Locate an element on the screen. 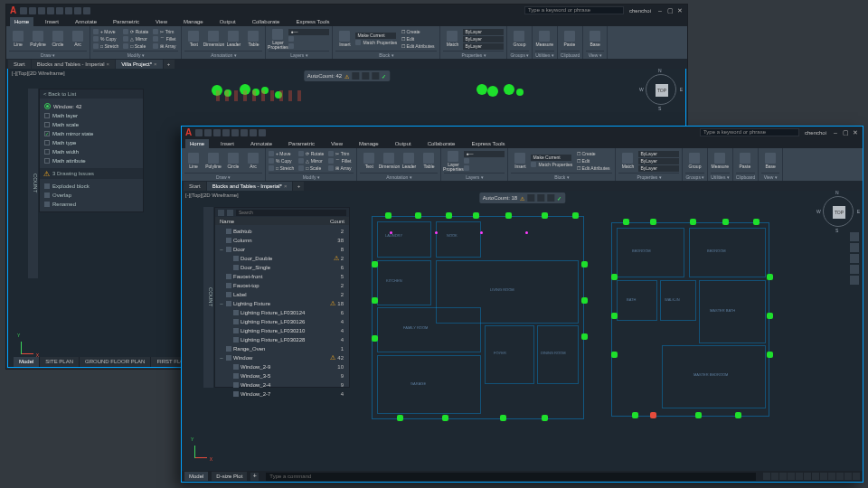 The width and height of the screenshot is (868, 488). ucs-icon: XY is located at coordinates (24, 346).